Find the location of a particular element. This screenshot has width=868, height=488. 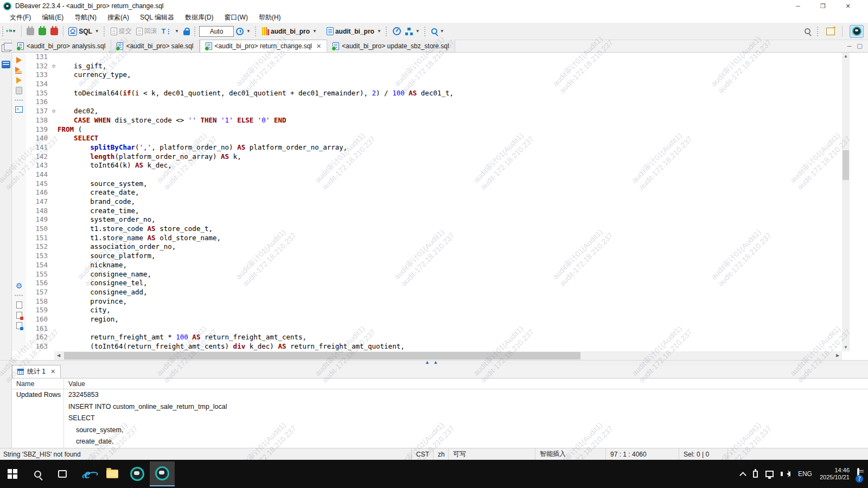

code-line-152: 152 association_order_no, is located at coordinates (434, 247).